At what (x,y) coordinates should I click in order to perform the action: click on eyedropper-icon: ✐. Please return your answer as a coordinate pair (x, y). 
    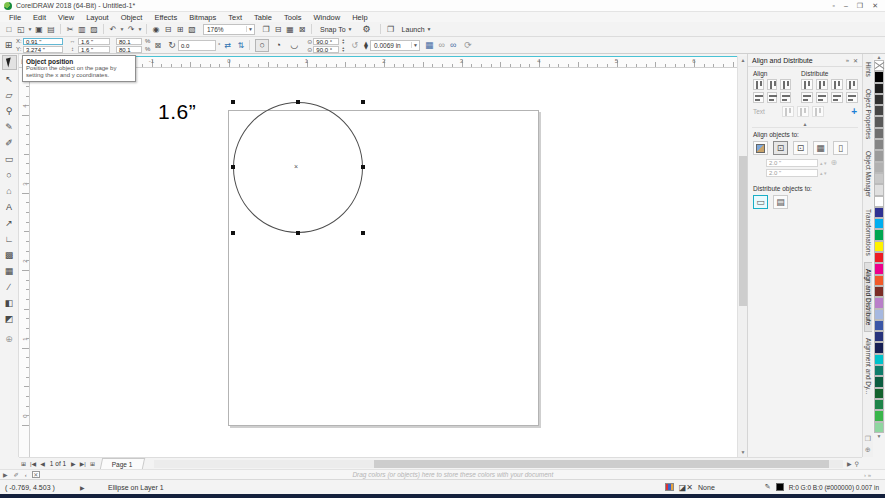
    Looking at the image, I should click on (16, 474).